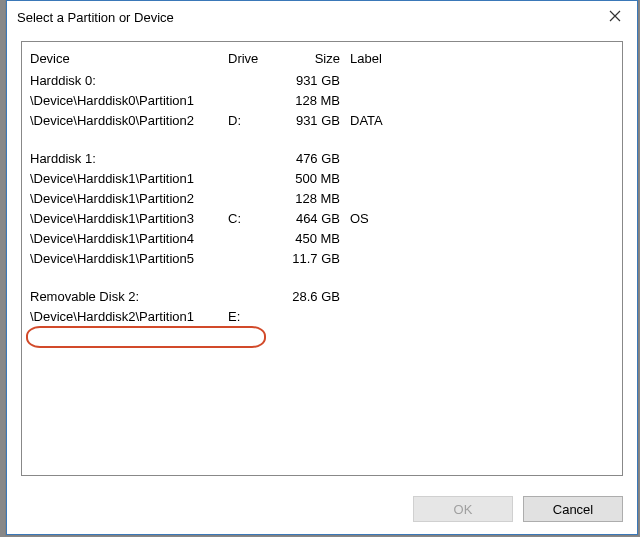 Image resolution: width=640 pixels, height=537 pixels. Describe the element at coordinates (482, 120) in the screenshot. I see `cell-label: DATA` at that location.